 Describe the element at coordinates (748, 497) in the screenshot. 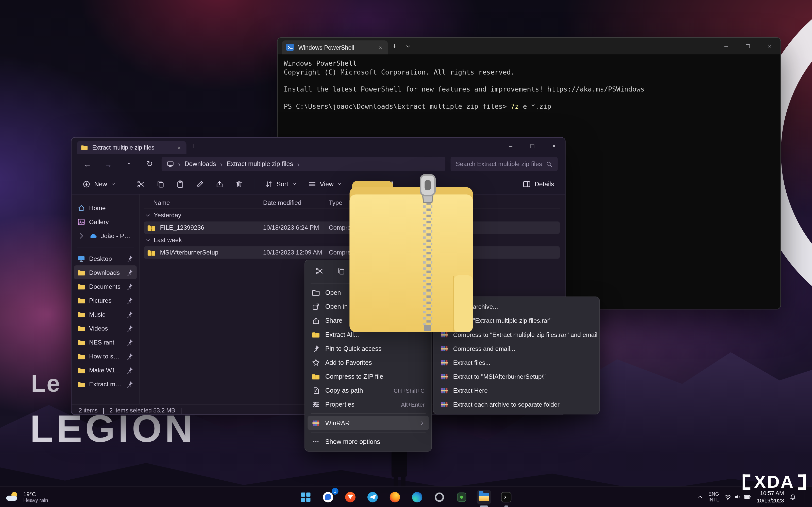

I see `battery-icon` at that location.